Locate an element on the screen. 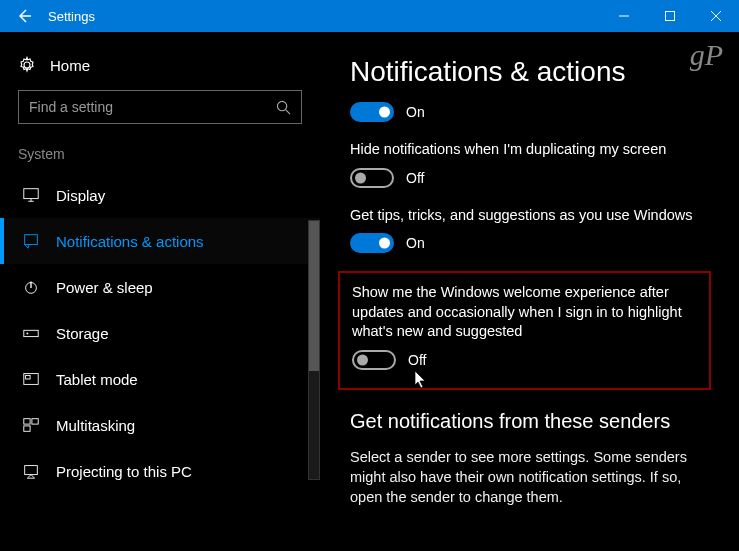 This screenshot has width=739, height=551. back-button is located at coordinates (24, 16).